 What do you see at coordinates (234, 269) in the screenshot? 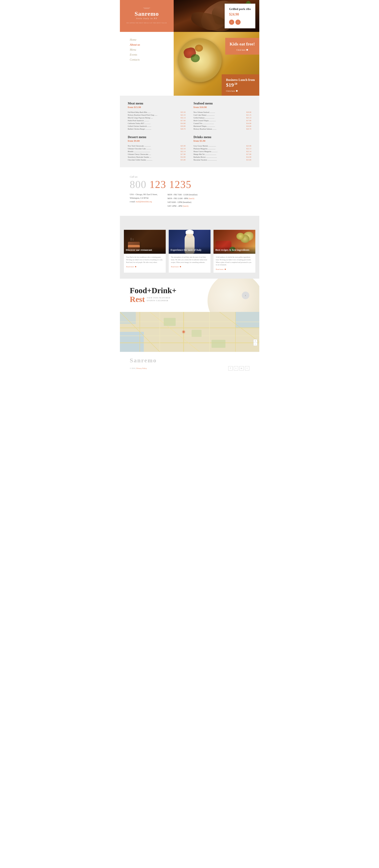
I see `read-more-3: Read more` at bounding box center [234, 269].